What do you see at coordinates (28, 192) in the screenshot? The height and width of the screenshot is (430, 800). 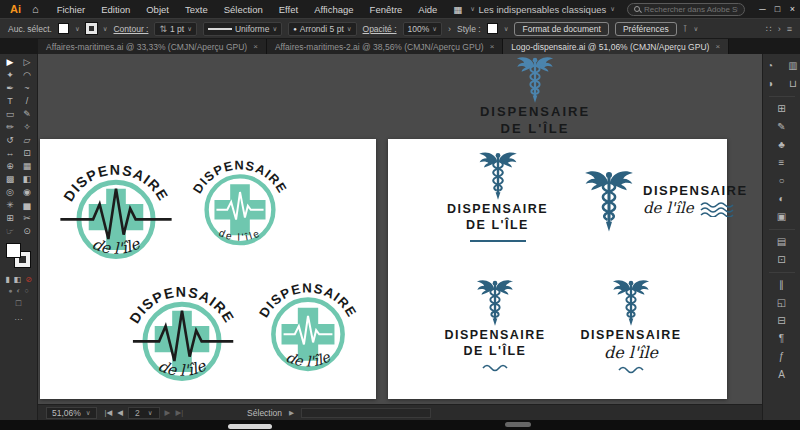 I see `blend-tool: ◉` at bounding box center [28, 192].